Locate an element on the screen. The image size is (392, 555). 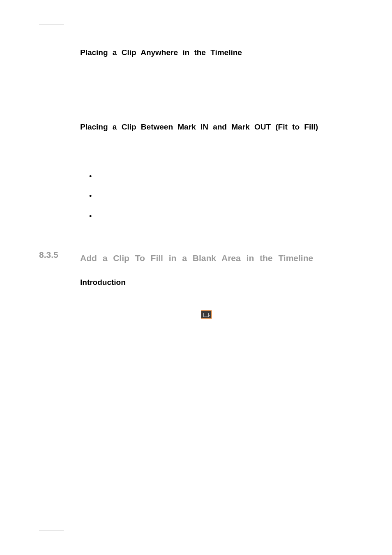
icon-paragraph: In the Timeline toolbar click the Fill G… is located at coordinates (214, 321).